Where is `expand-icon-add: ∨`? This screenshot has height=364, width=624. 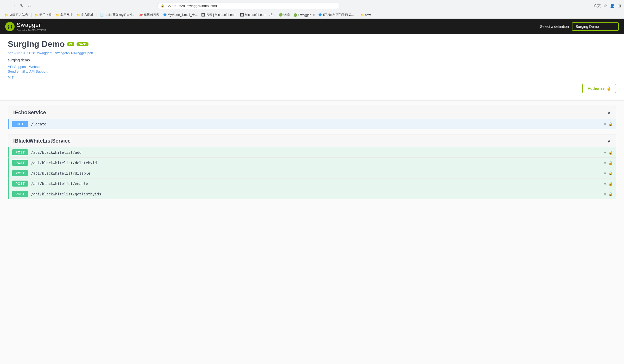 expand-icon-add: ∨ is located at coordinates (605, 152).